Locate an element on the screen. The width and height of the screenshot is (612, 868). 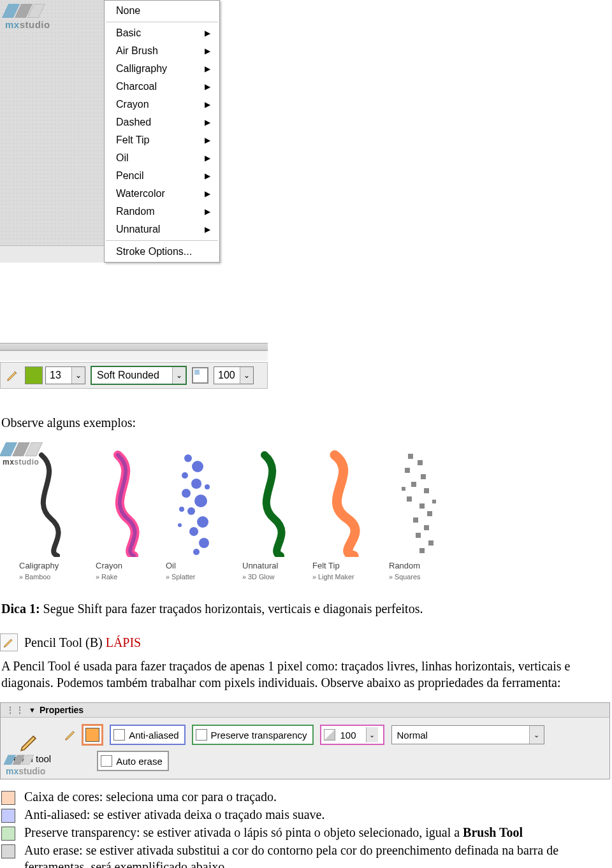
menu-item-label: Basic is located at coordinates (129, 33).